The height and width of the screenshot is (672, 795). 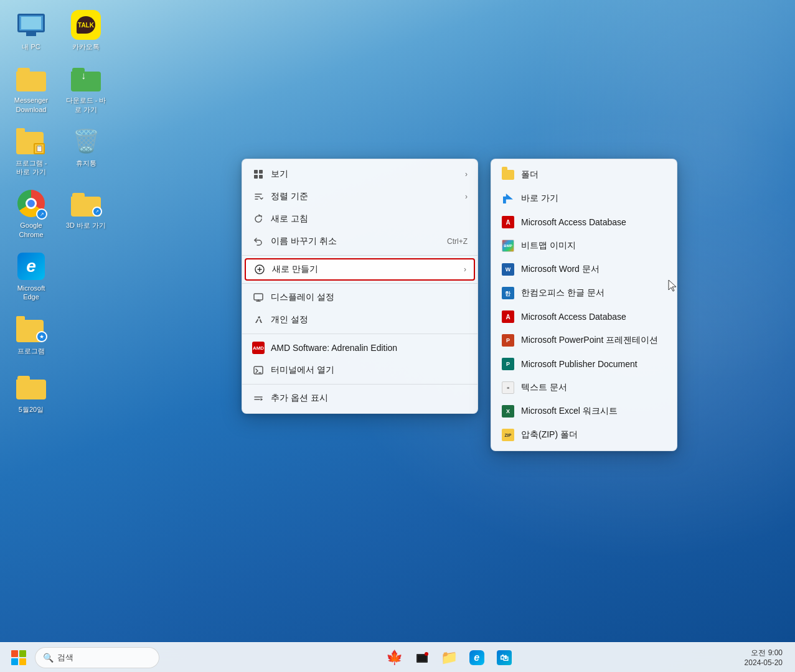 What do you see at coordinates (508, 222) in the screenshot?
I see `access-sub-icon: A` at bounding box center [508, 222].